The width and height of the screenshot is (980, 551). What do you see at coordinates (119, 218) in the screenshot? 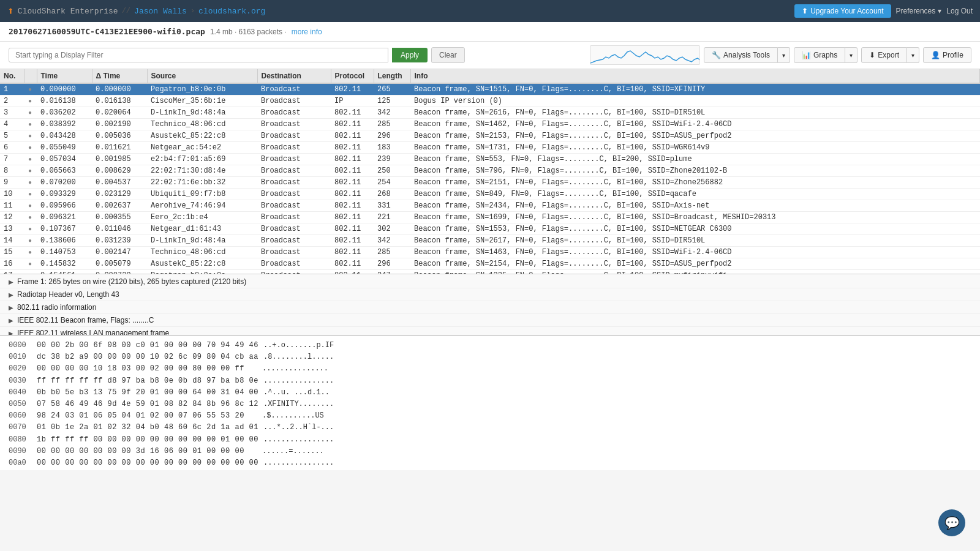
I see `cell-delta: 0.000355` at bounding box center [119, 218].